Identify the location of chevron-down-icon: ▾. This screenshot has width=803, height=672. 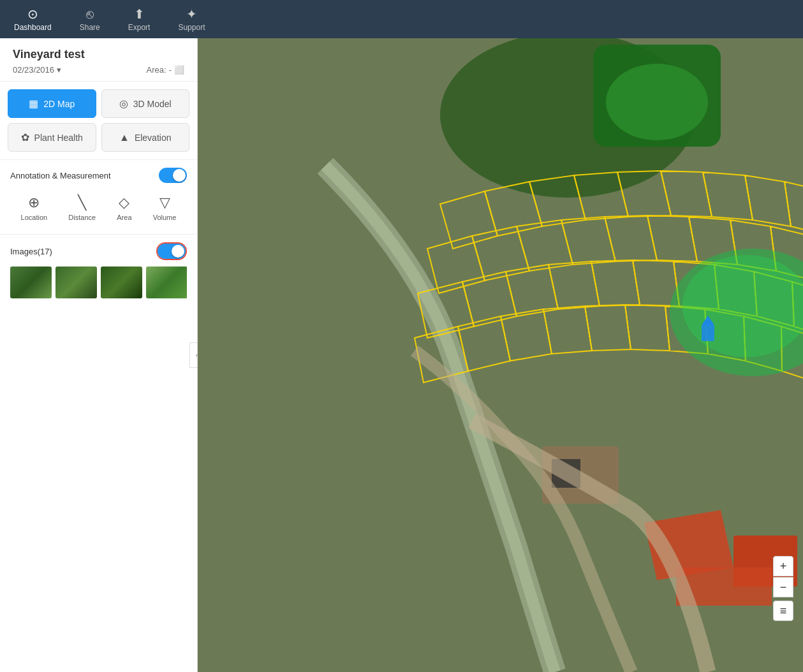
(59, 70).